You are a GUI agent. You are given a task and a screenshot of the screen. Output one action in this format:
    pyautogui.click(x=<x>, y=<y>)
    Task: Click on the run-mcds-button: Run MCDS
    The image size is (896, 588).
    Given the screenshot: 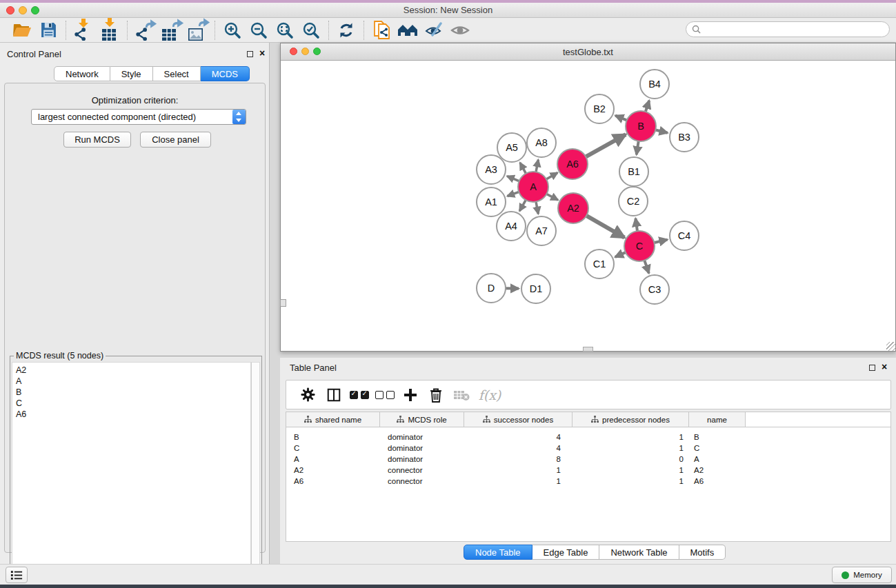 What is the action you would take?
    pyautogui.click(x=97, y=139)
    